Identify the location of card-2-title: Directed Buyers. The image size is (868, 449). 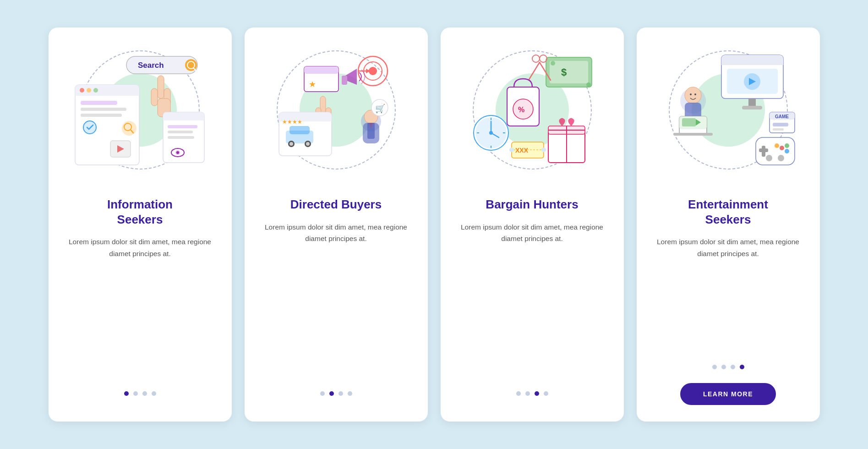
(336, 204).